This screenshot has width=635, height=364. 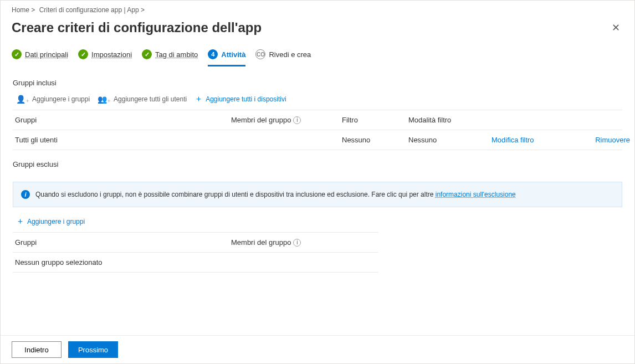 I want to click on pending-step-icon: CO, so click(x=260, y=54).